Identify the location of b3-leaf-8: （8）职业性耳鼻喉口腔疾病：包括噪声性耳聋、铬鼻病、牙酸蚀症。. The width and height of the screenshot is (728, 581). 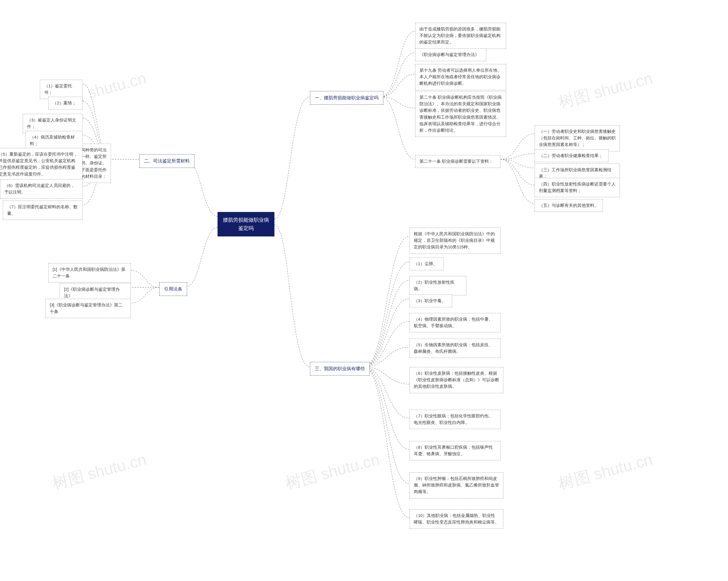
(455, 451).